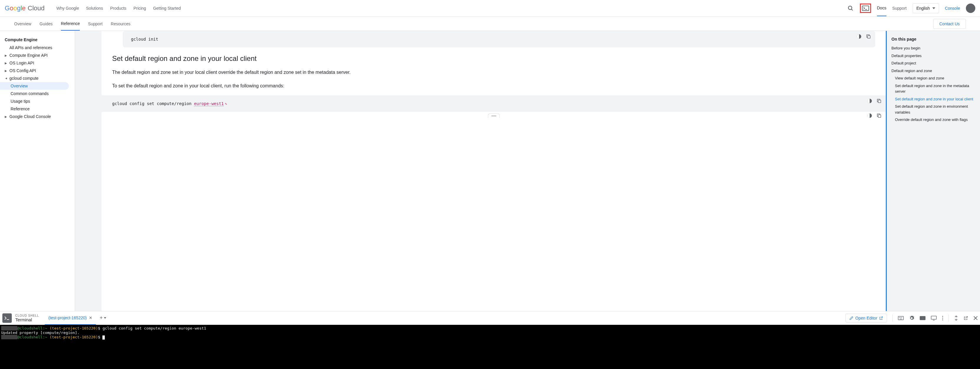 The image size is (980, 369). What do you see at coordinates (37, 48) in the screenshot?
I see `sidebar-item-all-apis-and-references: All APIs and references` at bounding box center [37, 48].